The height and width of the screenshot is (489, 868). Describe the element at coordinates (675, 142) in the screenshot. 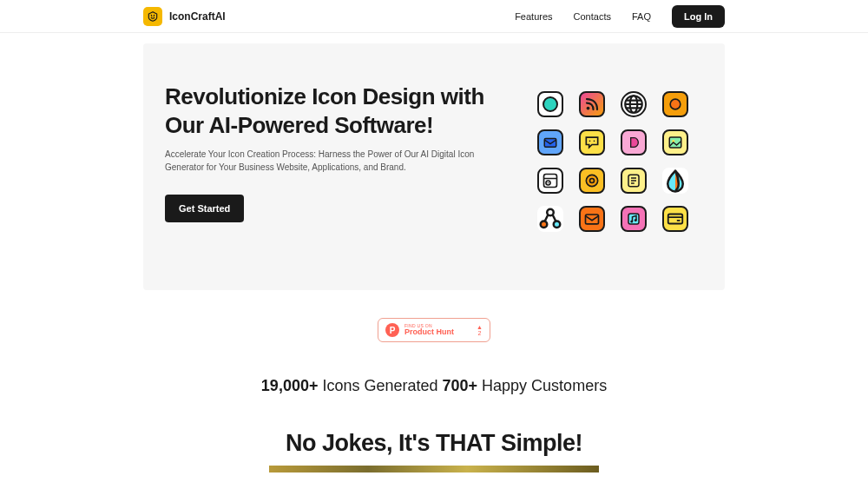

I see `sample-icon-image` at that location.